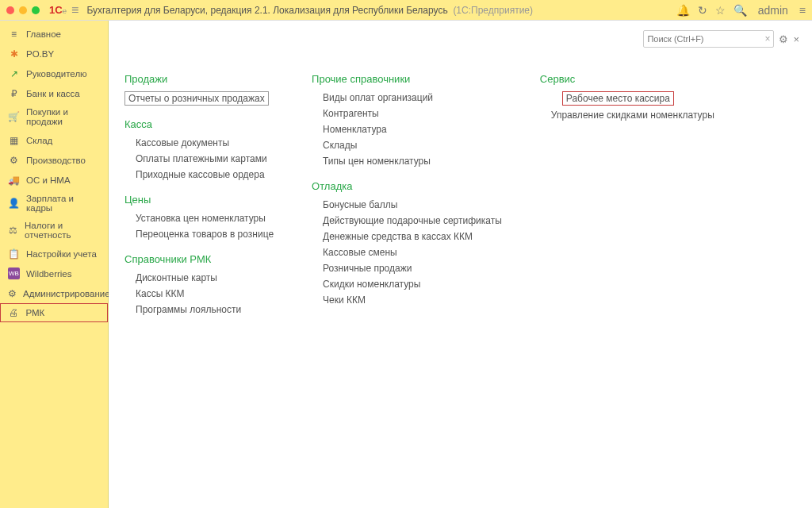 This screenshot has height=508, width=812. I want to click on sidebar-item-7: 🚚ОС и НМА, so click(54, 179).